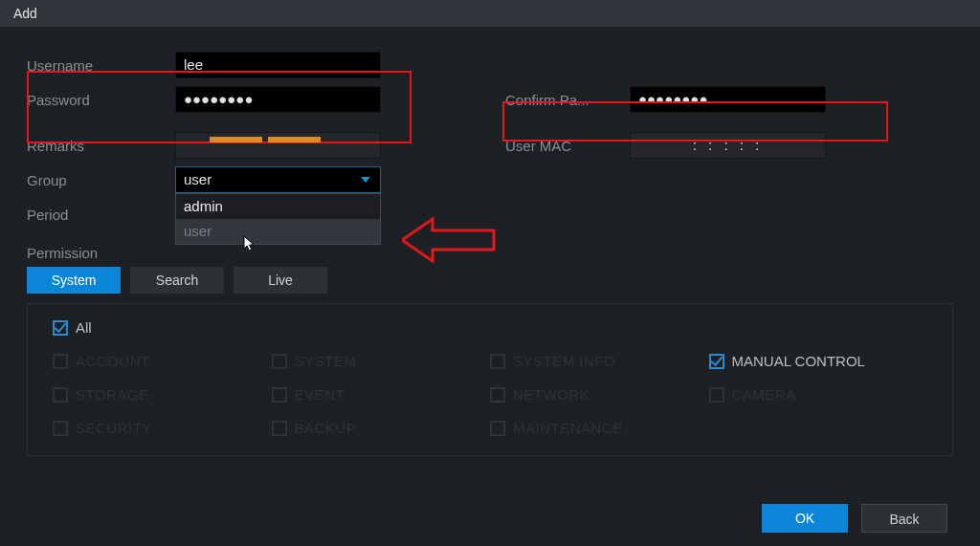 The width and height of the screenshot is (980, 546). What do you see at coordinates (74, 280) in the screenshot?
I see `tab-system: System` at bounding box center [74, 280].